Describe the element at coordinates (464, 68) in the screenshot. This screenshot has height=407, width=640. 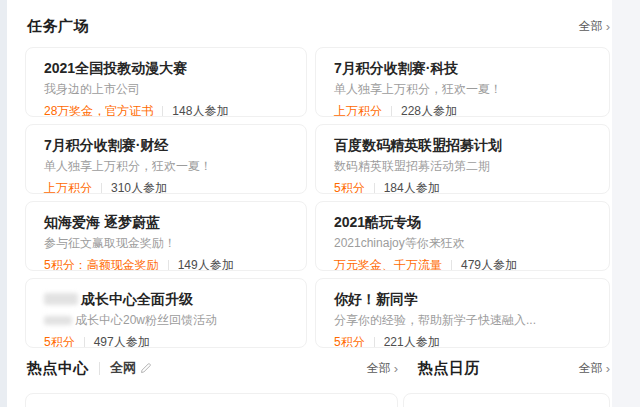
I see `task-card-title: 7月积分收割赛·科技` at that location.